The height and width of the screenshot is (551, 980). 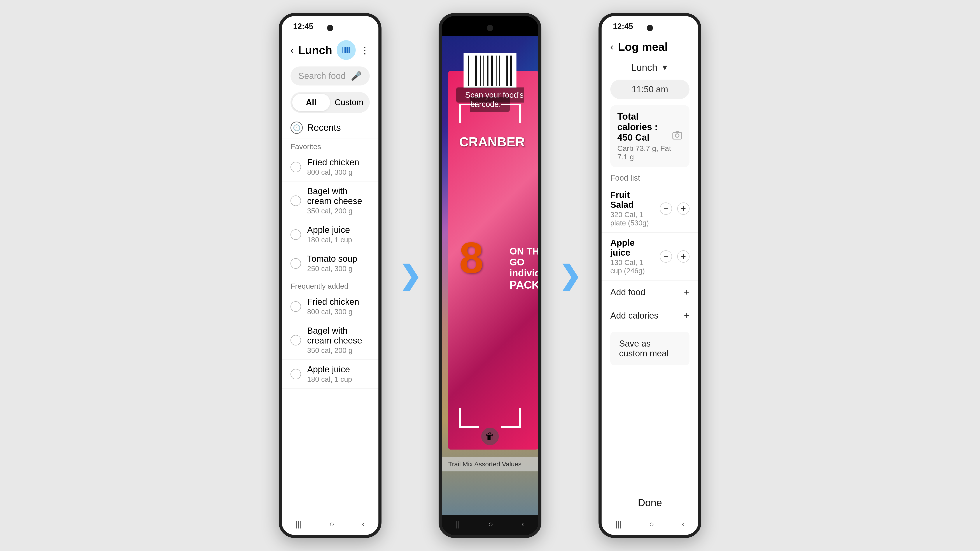 What do you see at coordinates (330, 50) in the screenshot?
I see `phone1-header: ‹ Lunch ⋮` at bounding box center [330, 50].